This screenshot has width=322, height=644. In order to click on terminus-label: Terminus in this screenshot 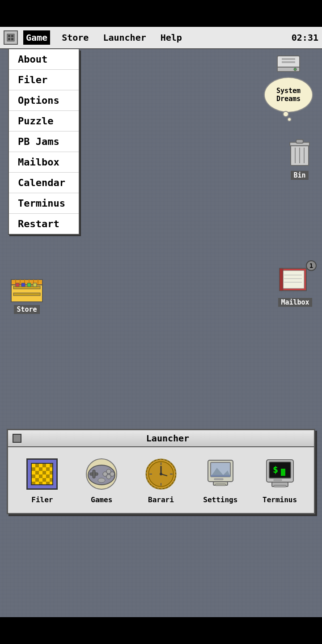, I will do `click(280, 500)`.